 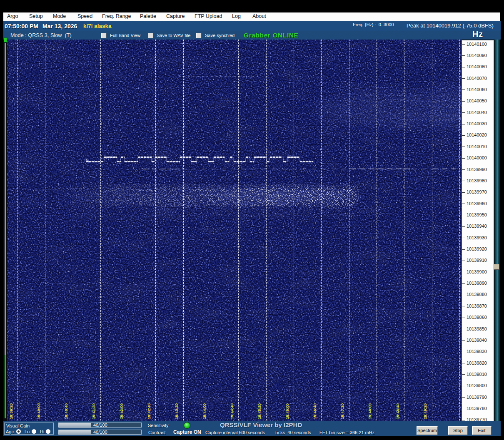 What do you see at coordinates (149, 411) in the screenshot?
I see `svg-text: 19:42:40` at bounding box center [149, 411].